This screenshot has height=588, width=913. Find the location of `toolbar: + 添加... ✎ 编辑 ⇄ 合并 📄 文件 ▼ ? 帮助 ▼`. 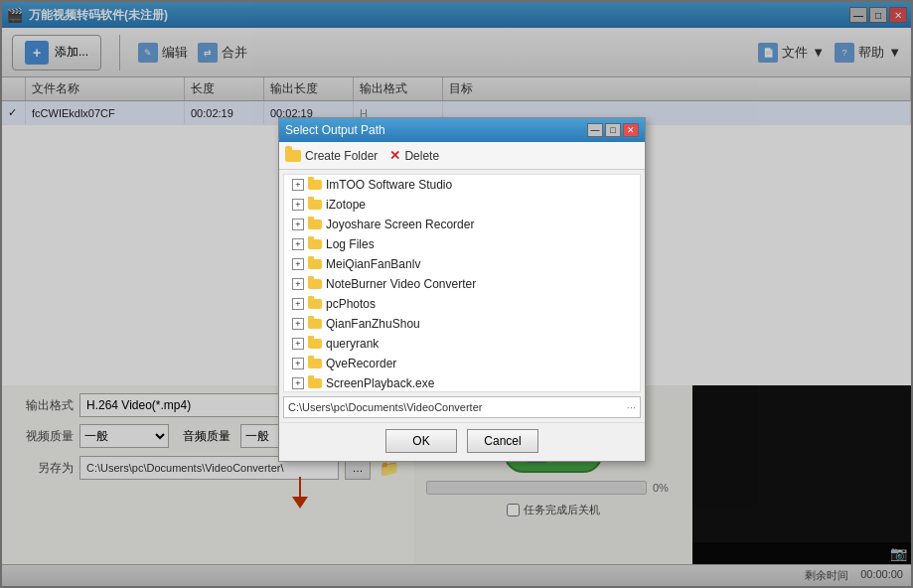

toolbar: + 添加... ✎ 编辑 ⇄ 合并 📄 文件 ▼ ? 帮助 ▼ is located at coordinates (457, 53).